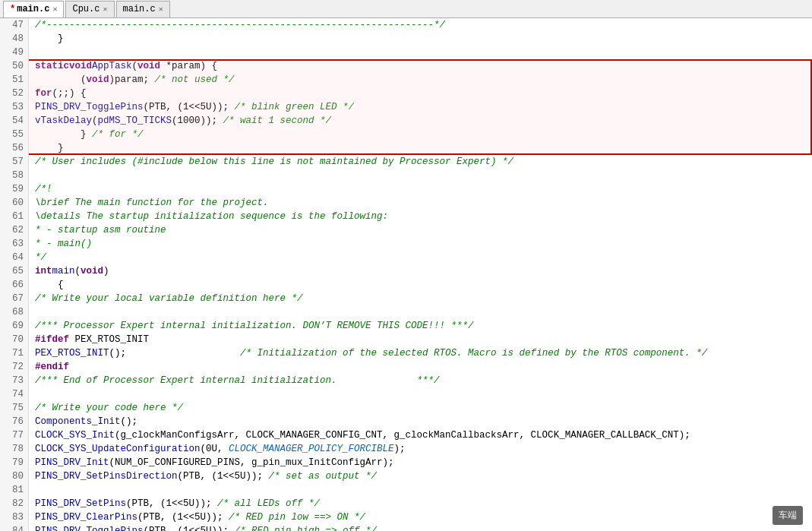  What do you see at coordinates (14, 312) in the screenshot?
I see `line-number: 68` at bounding box center [14, 312].